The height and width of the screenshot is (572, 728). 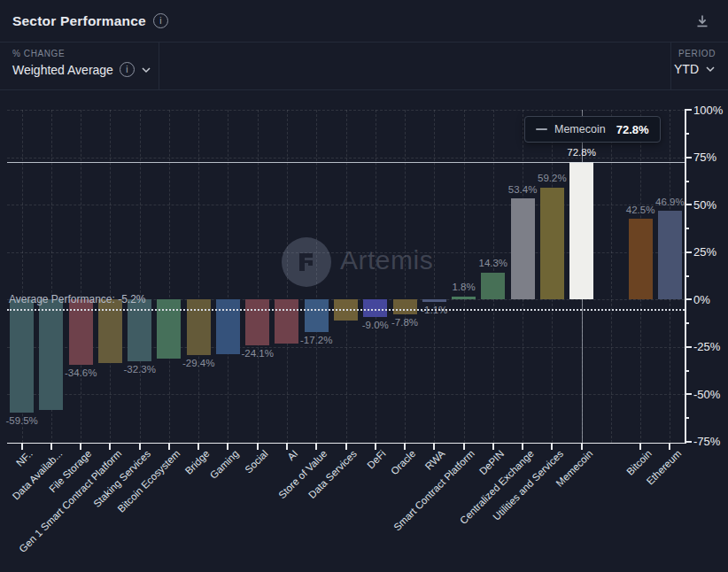 I want to click on page-title: Sector Performance, so click(x=80, y=21).